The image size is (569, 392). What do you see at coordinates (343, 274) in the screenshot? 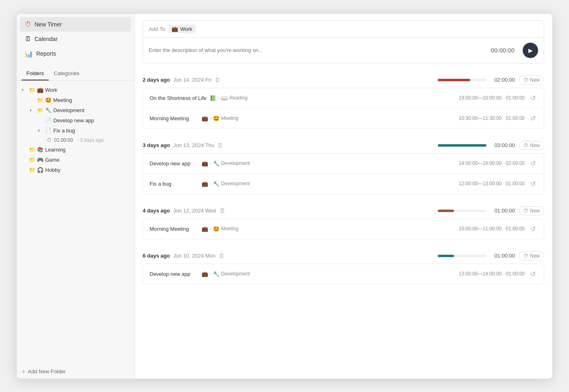
I see `entries-card: Develop new app 💼 › 🔧 Development 13:00:…` at bounding box center [343, 274].